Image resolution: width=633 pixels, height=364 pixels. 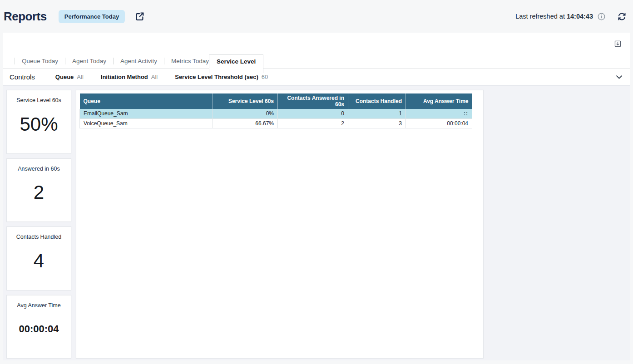 I want to click on report-type-badge: Performance Today, so click(x=92, y=16).